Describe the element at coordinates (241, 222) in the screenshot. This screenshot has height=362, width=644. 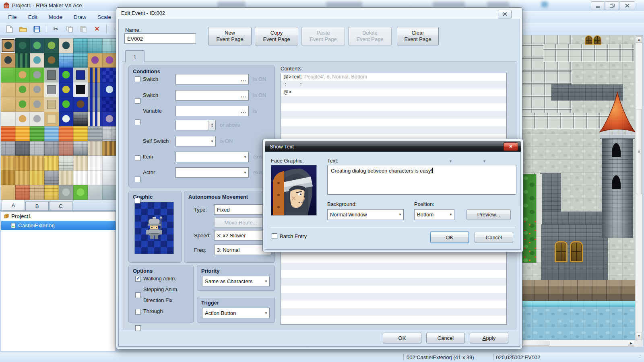
I see `move-route-button: Move Route...` at that location.